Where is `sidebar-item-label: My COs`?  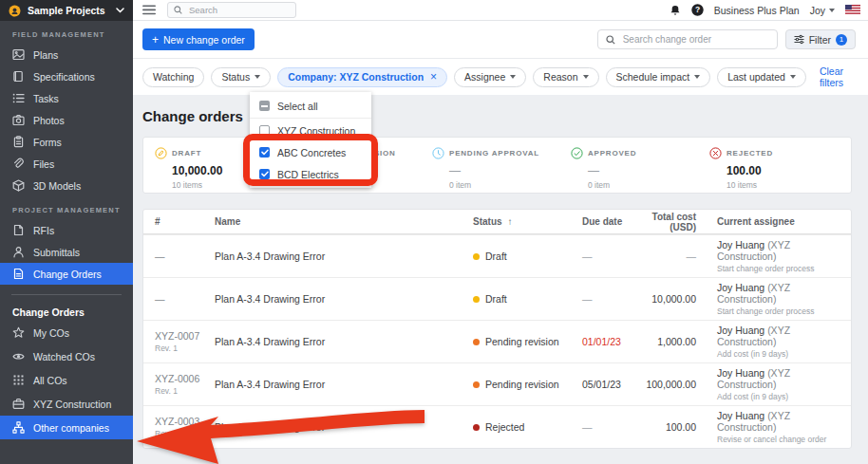 sidebar-item-label: My COs is located at coordinates (51, 333).